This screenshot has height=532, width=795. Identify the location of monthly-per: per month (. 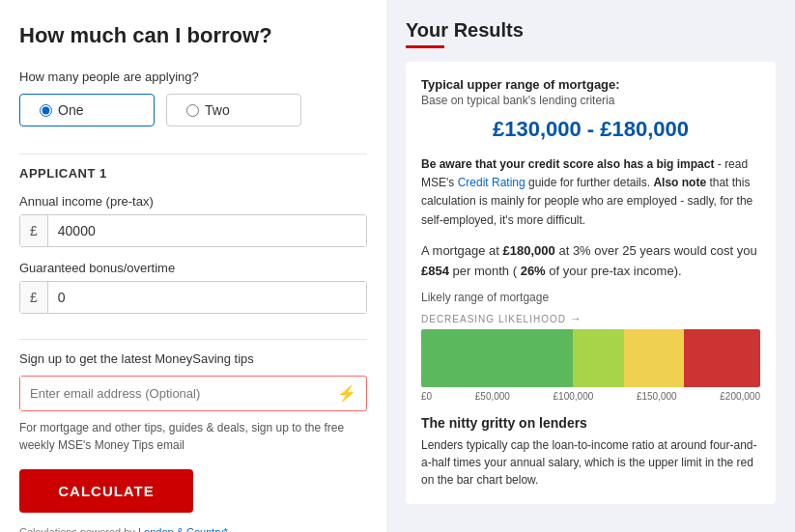
(485, 270).